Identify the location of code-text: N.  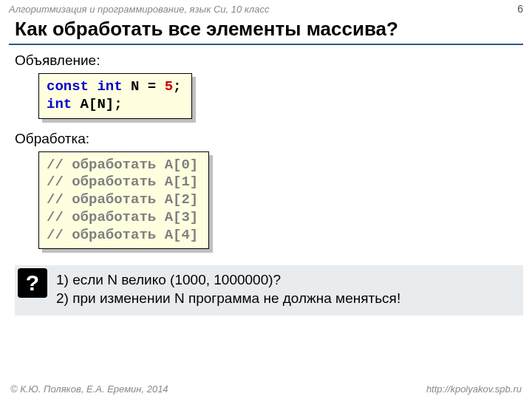
(132, 86).